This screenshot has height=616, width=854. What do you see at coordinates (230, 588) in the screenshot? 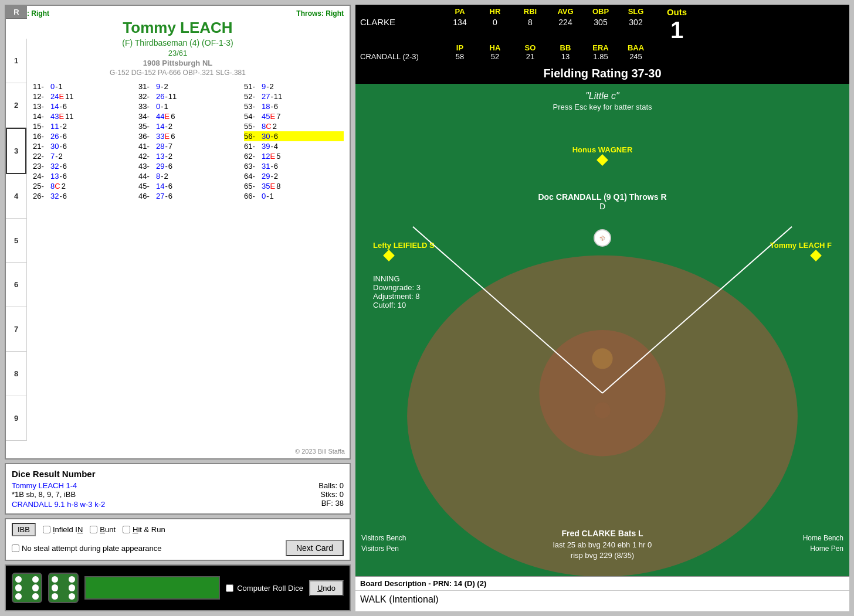
I see `computer-roll-checkbox` at bounding box center [230, 588].